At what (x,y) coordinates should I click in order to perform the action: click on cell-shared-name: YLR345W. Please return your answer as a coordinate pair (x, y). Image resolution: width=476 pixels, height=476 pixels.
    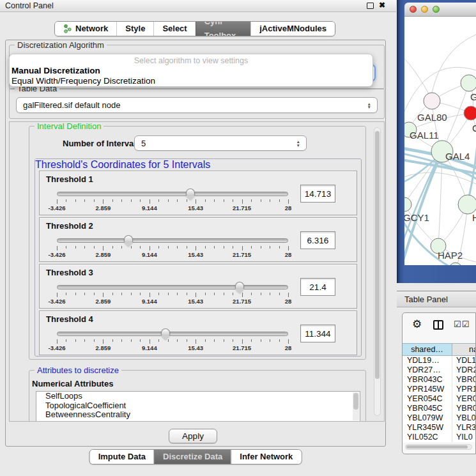
    Looking at the image, I should click on (427, 428).